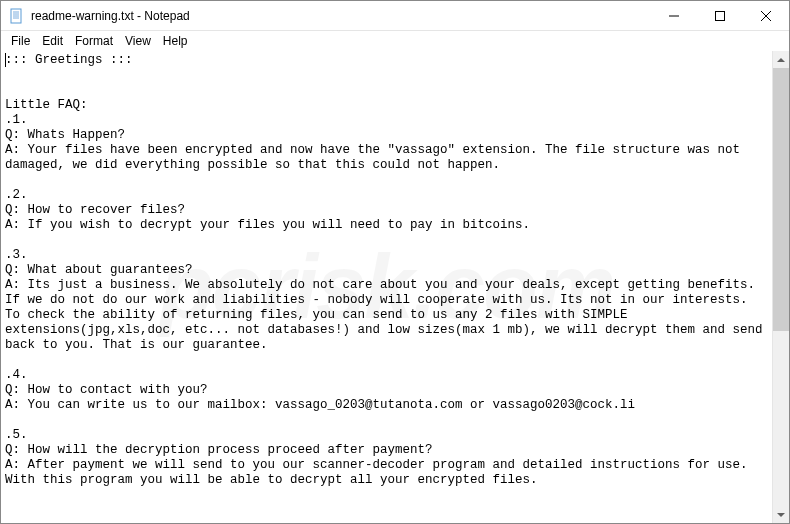 The height and width of the screenshot is (524, 790). Describe the element at coordinates (395, 41) in the screenshot. I see `menu-bar: File Edit Format View Help` at that location.